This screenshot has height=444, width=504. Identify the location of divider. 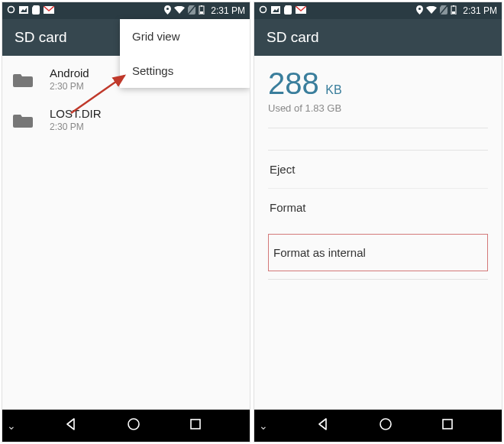
(378, 280).